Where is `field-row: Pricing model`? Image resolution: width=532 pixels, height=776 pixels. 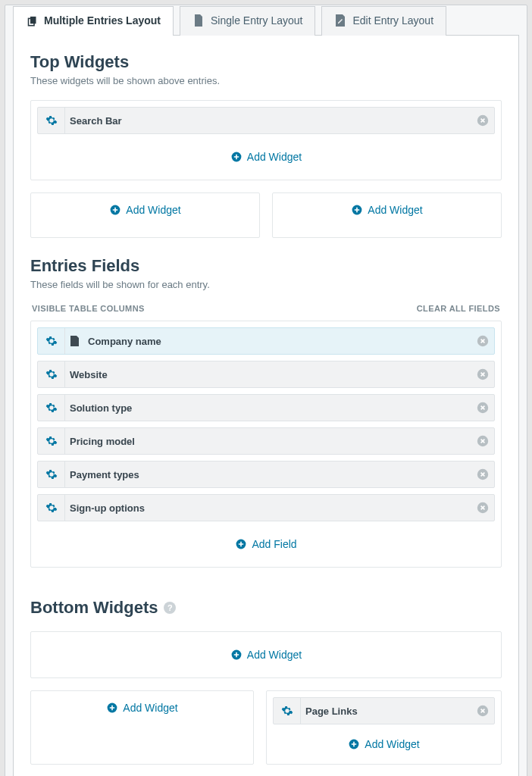 field-row: Pricing model is located at coordinates (266, 441).